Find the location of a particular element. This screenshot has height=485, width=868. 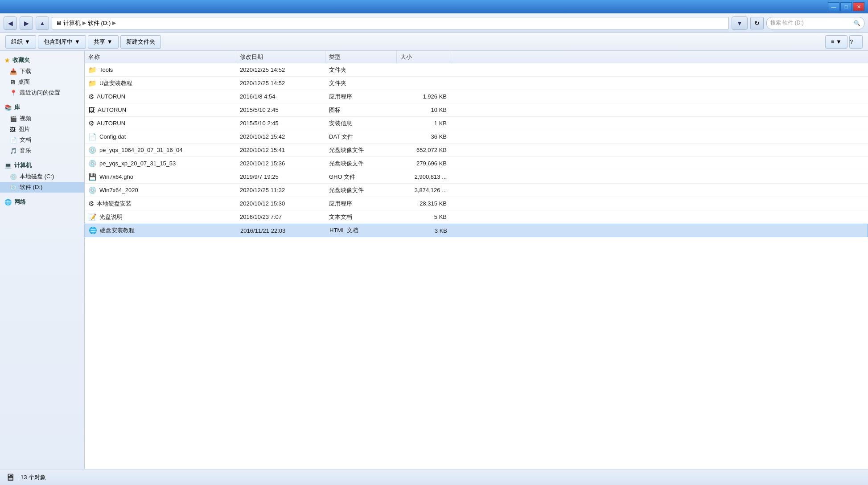

network-label: 网络 is located at coordinates (20, 202).